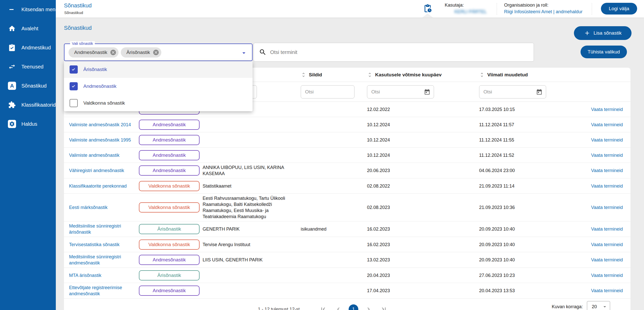 The width and height of the screenshot is (644, 310). Describe the element at coordinates (28, 67) in the screenshot. I see `sidebar-item-teenused: Teenused` at that location.